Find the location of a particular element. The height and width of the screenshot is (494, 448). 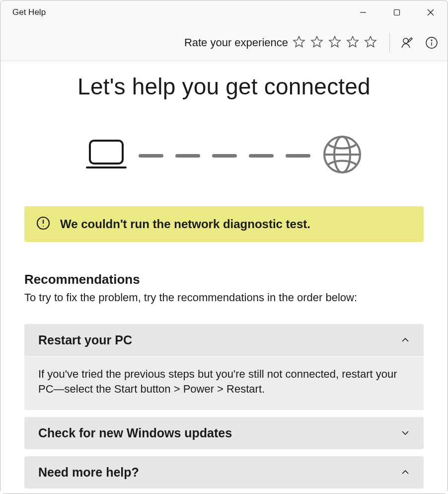

star-4-icon is located at coordinates (353, 43).